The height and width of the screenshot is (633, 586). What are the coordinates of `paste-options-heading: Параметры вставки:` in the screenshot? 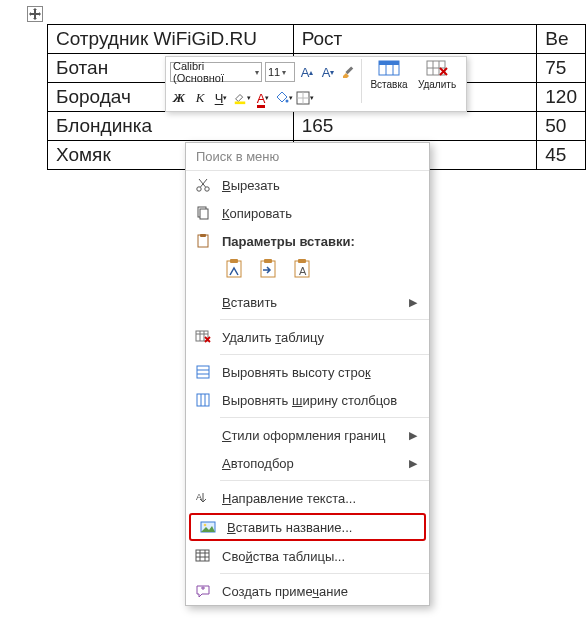 It's located at (308, 240).